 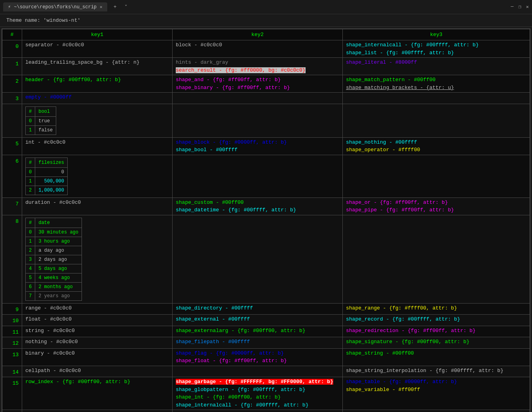 What do you see at coordinates (54, 260) in the screenshot?
I see `date-row: 3 2 days ago` at bounding box center [54, 260].